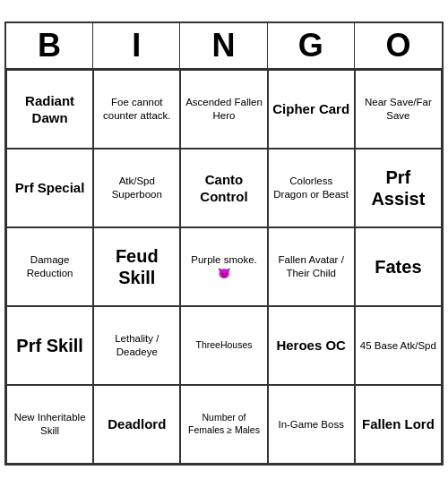 This screenshot has height=487, width=448. Describe the element at coordinates (224, 109) in the screenshot. I see `cell-r0-c2: Ascended Fallen Hero` at that location.